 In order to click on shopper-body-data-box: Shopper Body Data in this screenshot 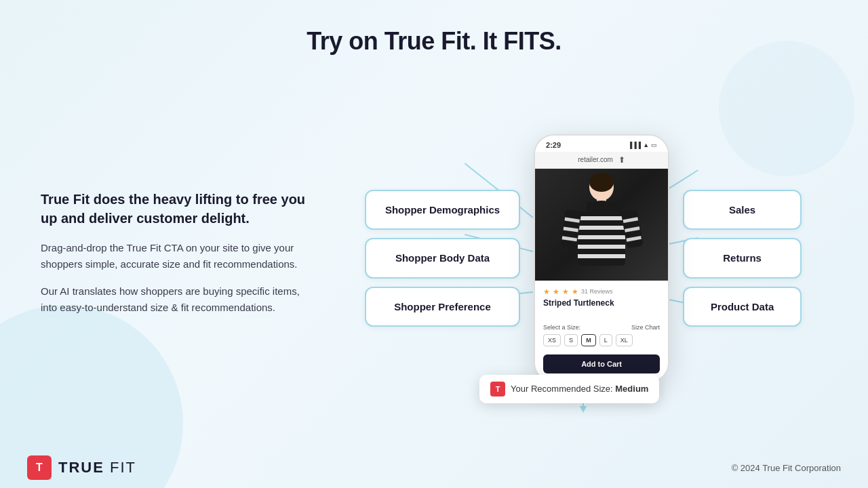, I will do `click(442, 258)`.